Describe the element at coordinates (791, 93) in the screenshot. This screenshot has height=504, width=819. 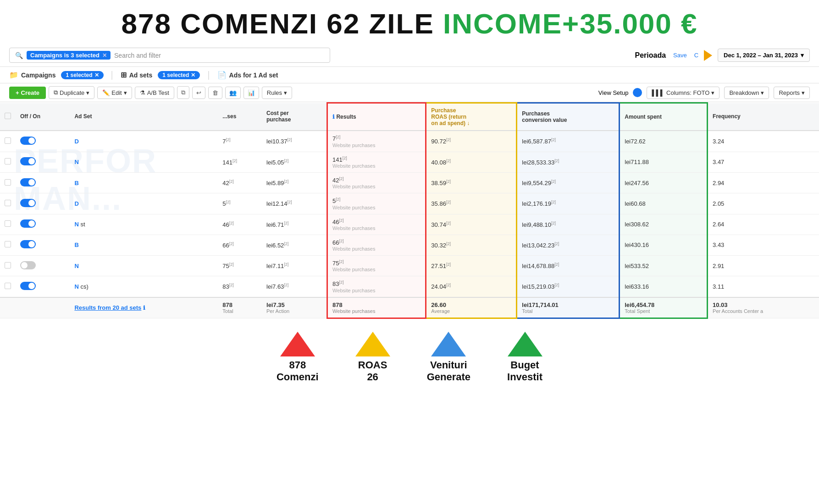
I see `reports-button: Reports ▾` at that location.